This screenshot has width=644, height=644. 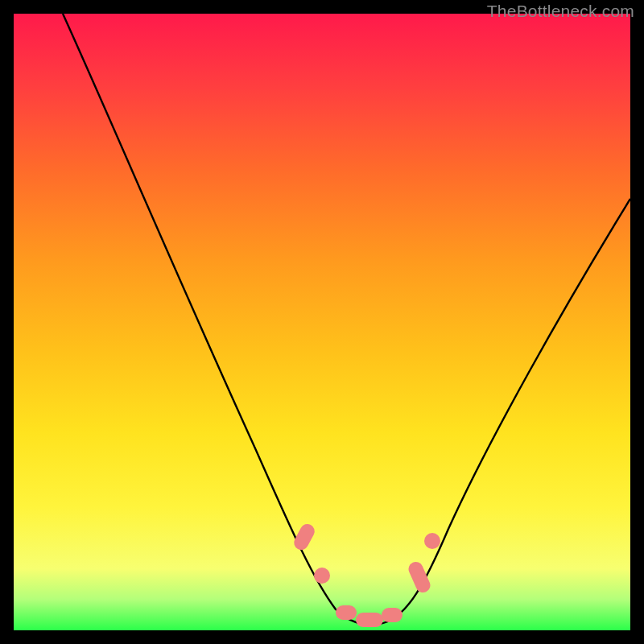 What do you see at coordinates (392, 615) in the screenshot?
I see `valley-right-marker` at bounding box center [392, 615].